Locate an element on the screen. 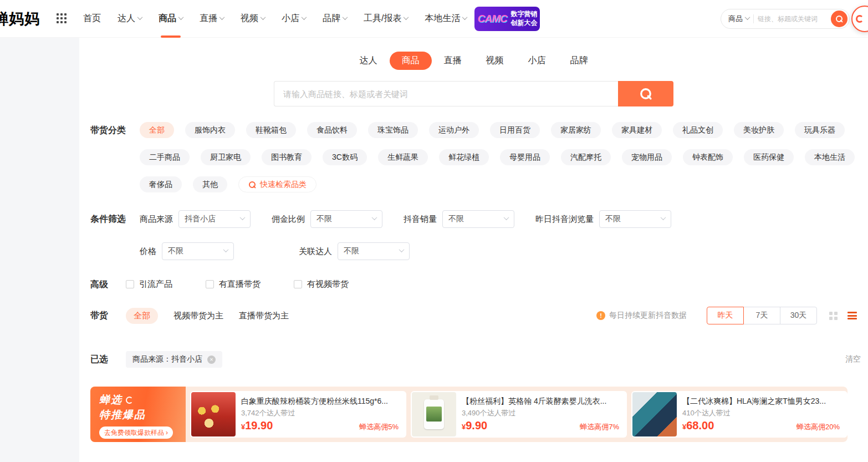 The image size is (868, 462). category-pill: 礼品文创 is located at coordinates (698, 130).